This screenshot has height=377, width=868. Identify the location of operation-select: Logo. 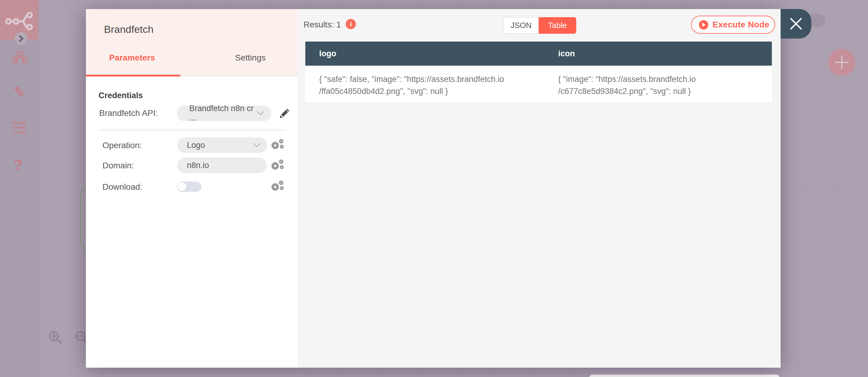
(222, 145).